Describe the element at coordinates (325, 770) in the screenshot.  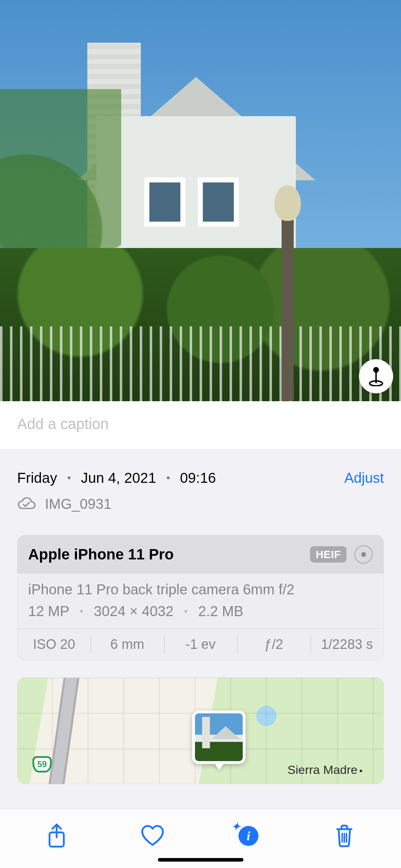
I see `map-place-label: Sierra Madre` at that location.